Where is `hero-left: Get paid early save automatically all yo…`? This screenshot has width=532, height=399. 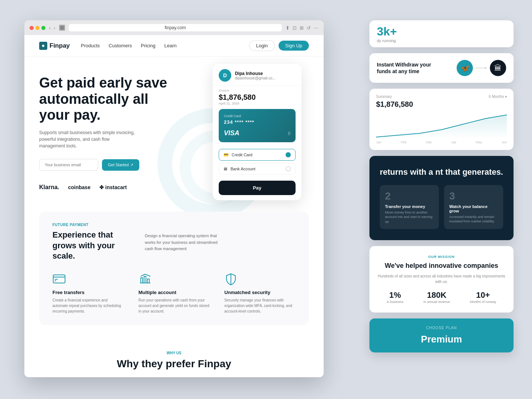 hero-left: Get paid early save automatically all yo… is located at coordinates (109, 136).